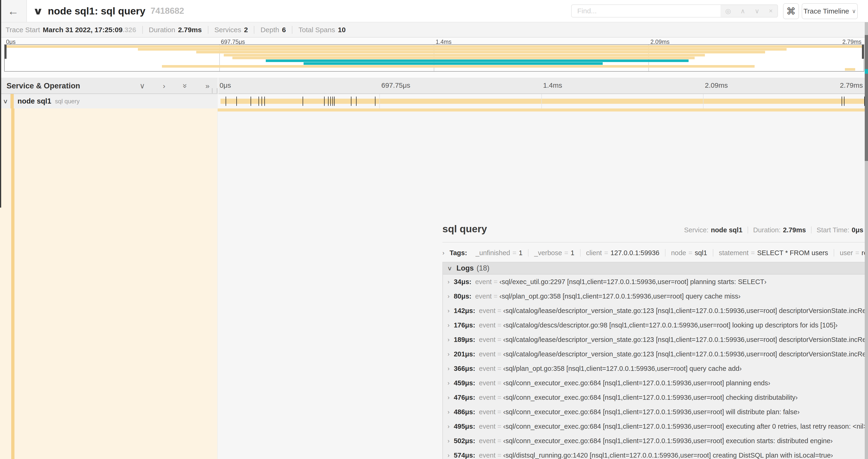  Describe the element at coordinates (866, 98) in the screenshot. I see `scrollbar-thumb` at that location.